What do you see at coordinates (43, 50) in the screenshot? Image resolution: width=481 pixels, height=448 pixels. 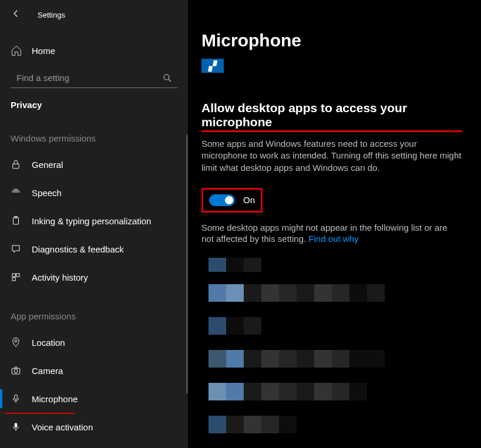 I see `home-label: Home` at bounding box center [43, 50].